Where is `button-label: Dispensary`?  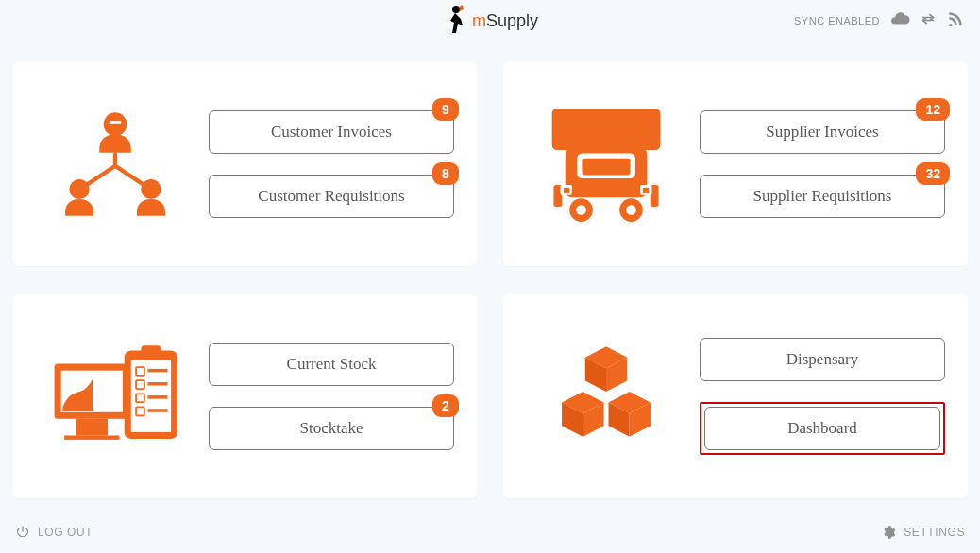
button-label: Dispensary is located at coordinates (822, 360).